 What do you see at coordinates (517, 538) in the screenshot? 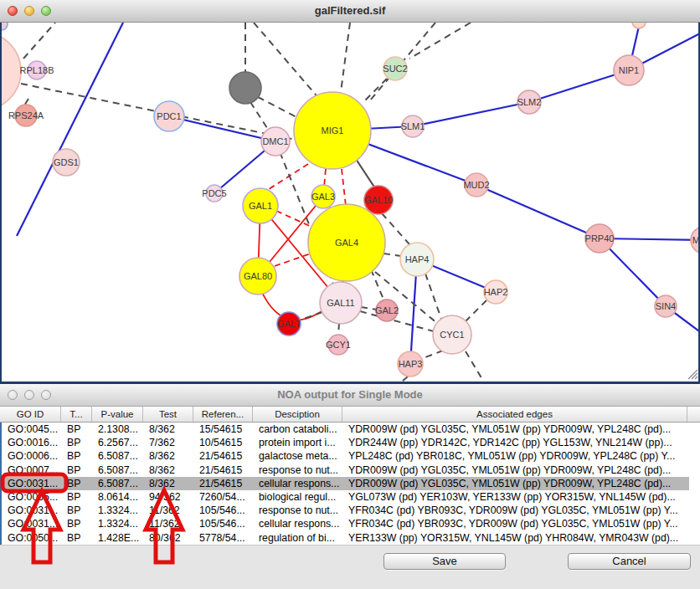
I see `cell: YER133W (pp) YOR315W, YNL145W (pd) YHR08…` at bounding box center [517, 538].